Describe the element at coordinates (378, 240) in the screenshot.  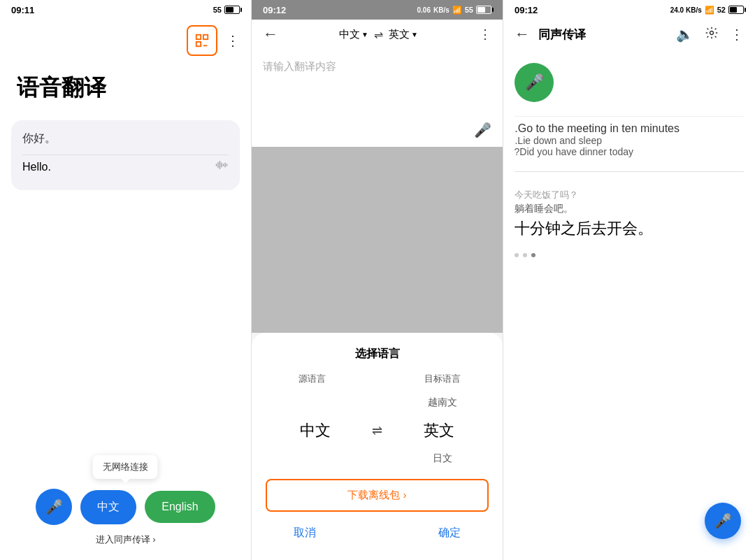
I see `gray-spacer` at that location.